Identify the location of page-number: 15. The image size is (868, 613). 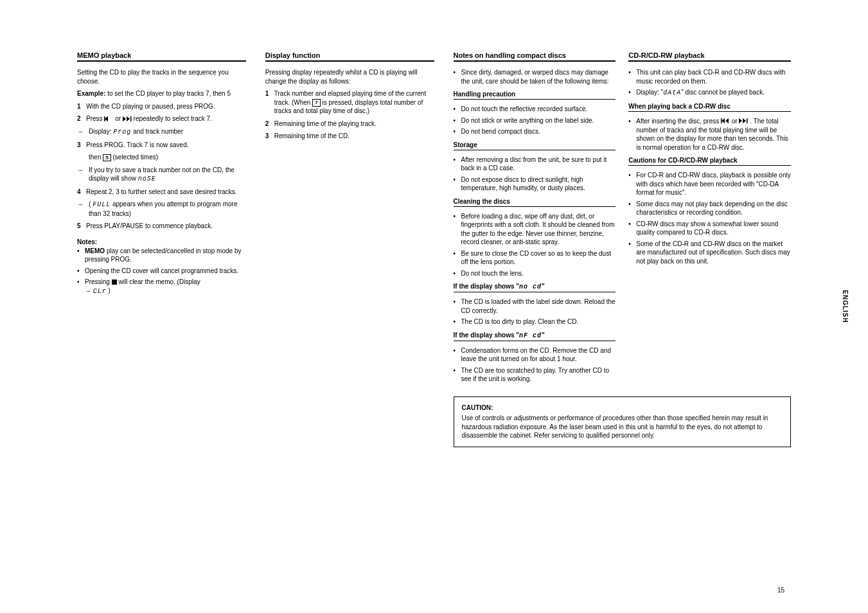
(781, 590).